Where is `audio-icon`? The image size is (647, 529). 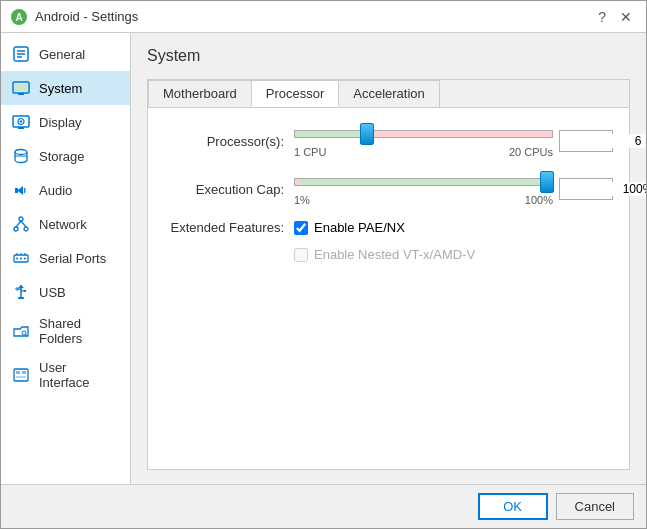
audio-icon is located at coordinates (21, 190).